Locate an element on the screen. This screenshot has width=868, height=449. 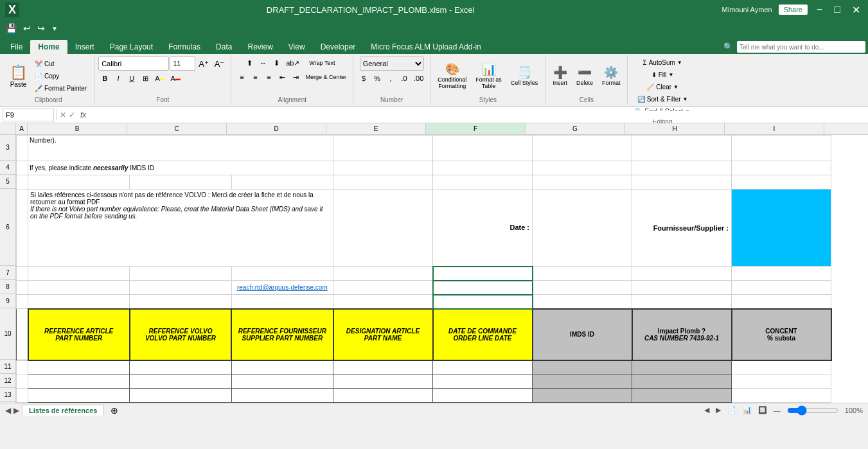
increase-font-icon: A⁺ is located at coordinates (204, 64).